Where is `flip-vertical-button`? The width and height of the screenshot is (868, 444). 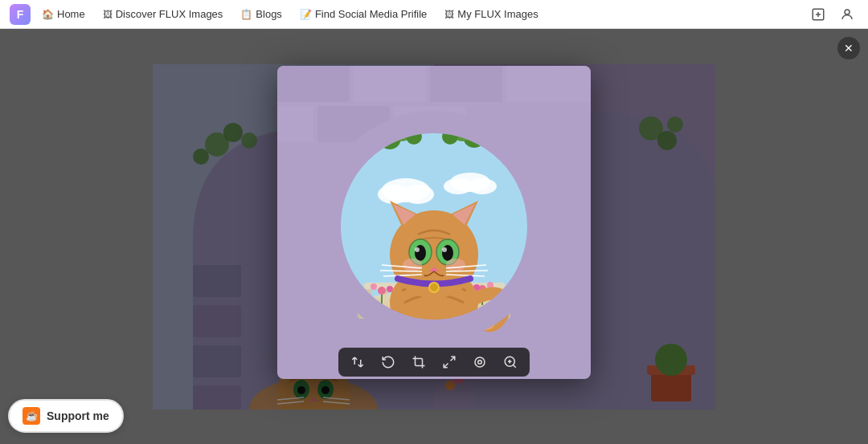 flip-vertical-button is located at coordinates (358, 362).